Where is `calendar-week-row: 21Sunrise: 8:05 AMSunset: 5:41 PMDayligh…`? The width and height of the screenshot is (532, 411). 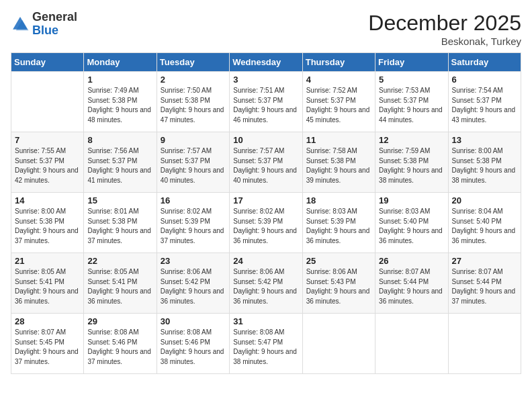
calendar-week-row: 21Sunrise: 8:05 AMSunset: 5:41 PMDayligh… is located at coordinates (266, 283).